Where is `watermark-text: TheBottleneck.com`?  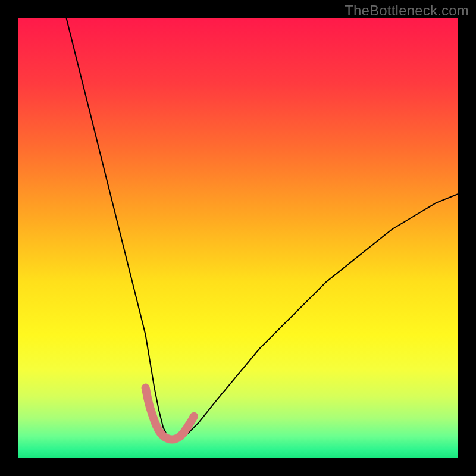
watermark-text: TheBottleneck.com is located at coordinates (407, 11).